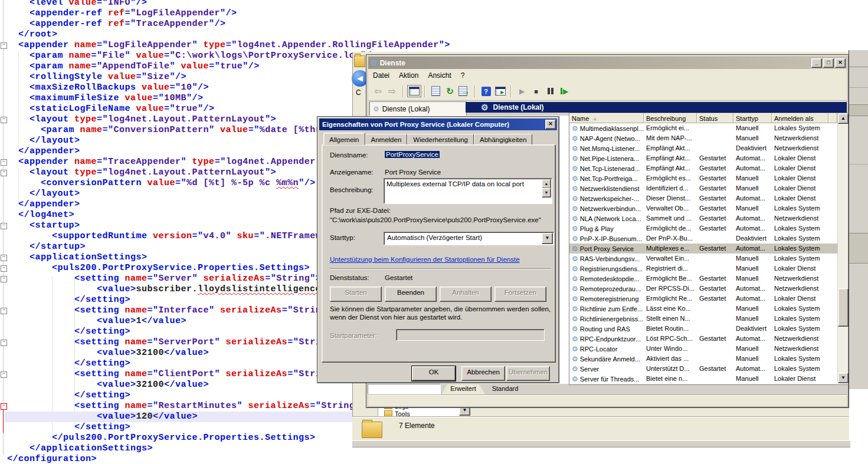 This screenshot has width=868, height=464. I want to click on table-row: ⚙RemoteregistrierungErmöglicht Re...Gest…, so click(703, 298).